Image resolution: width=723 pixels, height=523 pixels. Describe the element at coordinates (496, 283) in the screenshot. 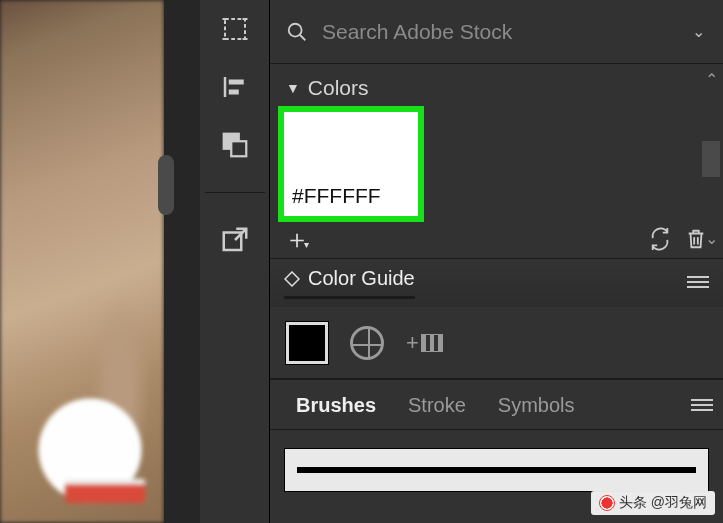

I see `color-guide-header: Color Guide` at that location.